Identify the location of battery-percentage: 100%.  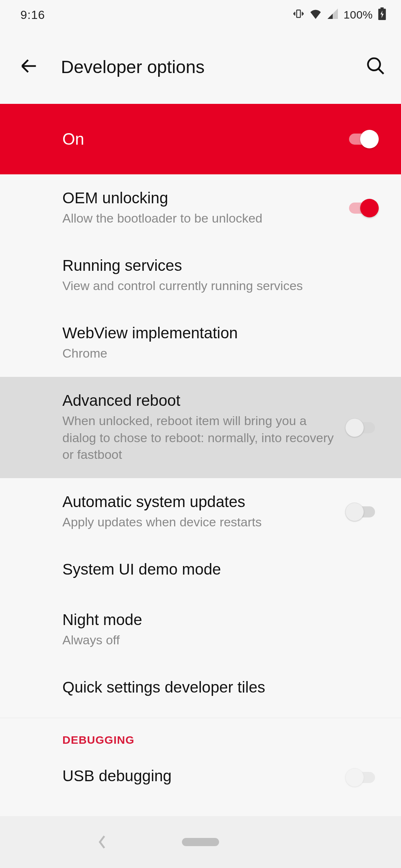
(358, 15).